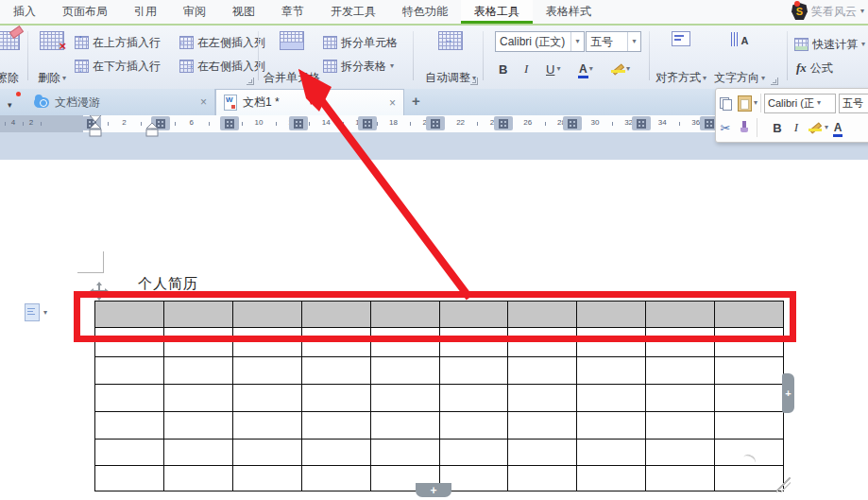 This screenshot has width=868, height=500. Describe the element at coordinates (425, 11) in the screenshot. I see `ribbon-tab-8: 特色功能` at that location.